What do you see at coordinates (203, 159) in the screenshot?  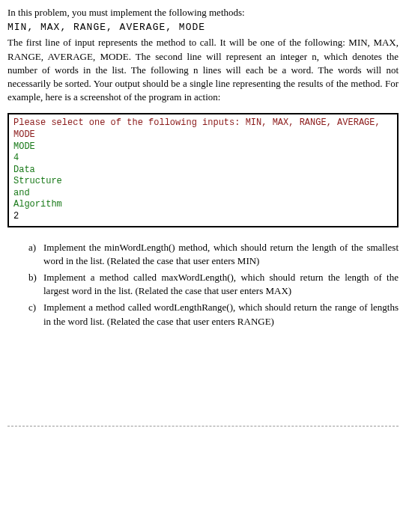 I see `code-input-line: 4` at bounding box center [203, 159].